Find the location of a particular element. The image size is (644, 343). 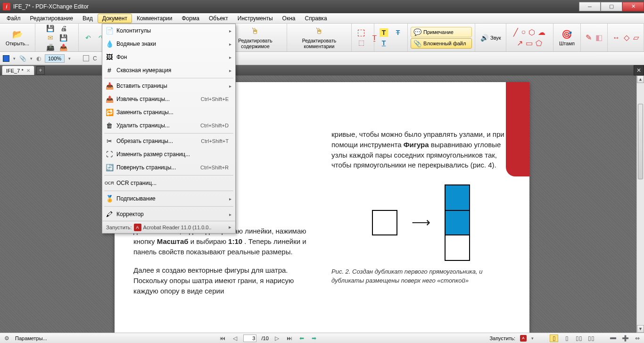

sound-button: 🔊 Звук is located at coordinates (490, 38).